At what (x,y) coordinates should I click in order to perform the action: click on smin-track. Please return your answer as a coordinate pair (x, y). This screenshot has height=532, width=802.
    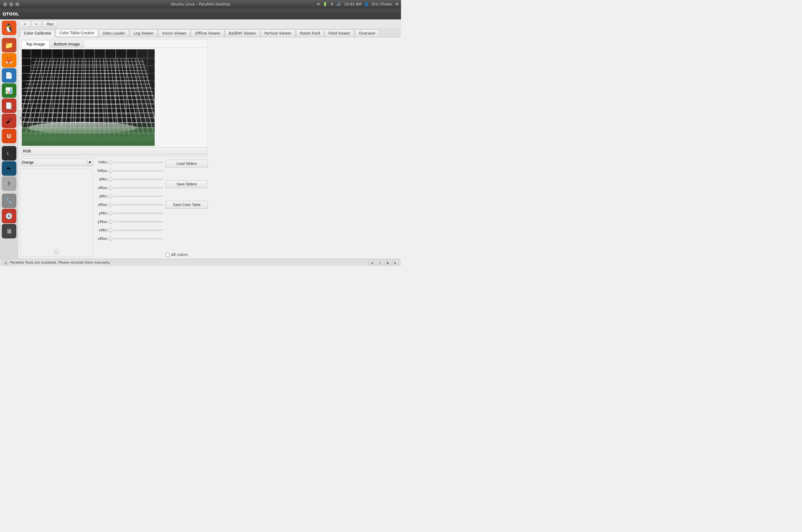
    Looking at the image, I should click on (138, 179).